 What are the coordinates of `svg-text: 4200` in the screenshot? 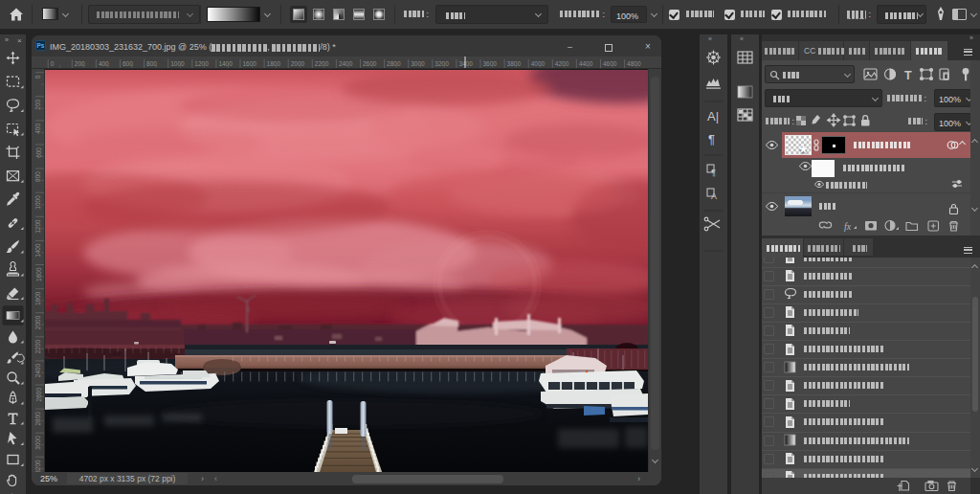 It's located at (563, 63).